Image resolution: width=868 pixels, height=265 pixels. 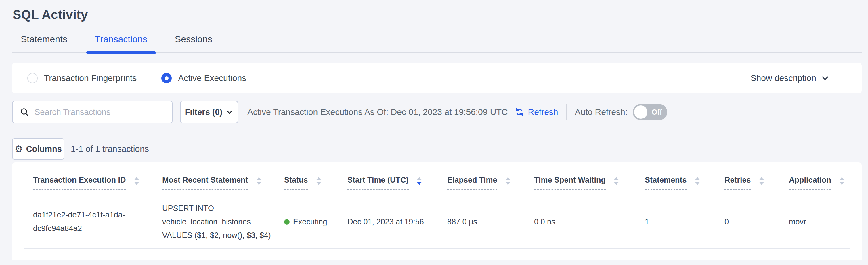 What do you see at coordinates (80, 182) in the screenshot?
I see `column-header-transaction-execution-id: Transaction Execution ID` at bounding box center [80, 182].